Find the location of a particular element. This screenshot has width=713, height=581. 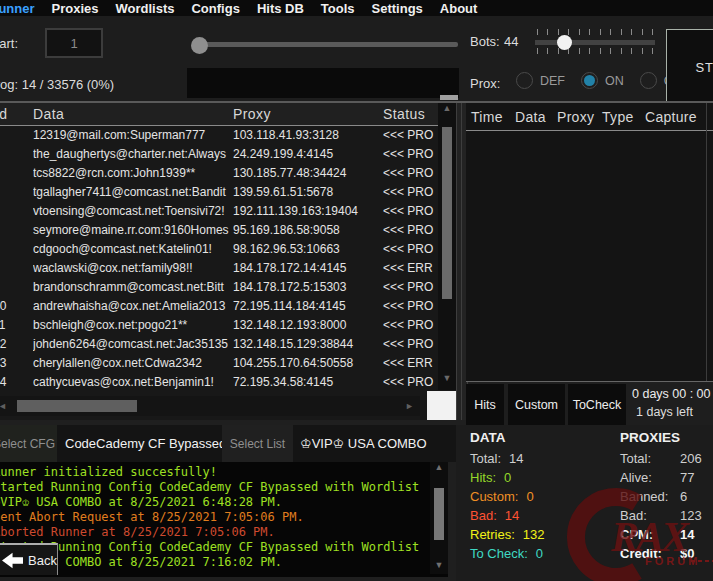

column-header-capture: Capture is located at coordinates (671, 117).